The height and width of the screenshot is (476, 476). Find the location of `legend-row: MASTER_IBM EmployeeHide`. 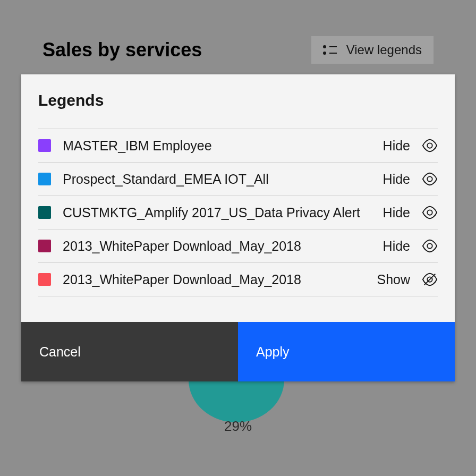

legend-row: MASTER_IBM EmployeeHide is located at coordinates (238, 146).